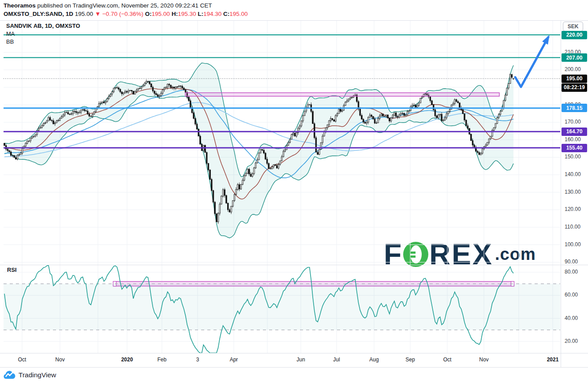 The width and height of the screenshot is (588, 383). I want to click on legend-bb: BB, so click(43, 42).